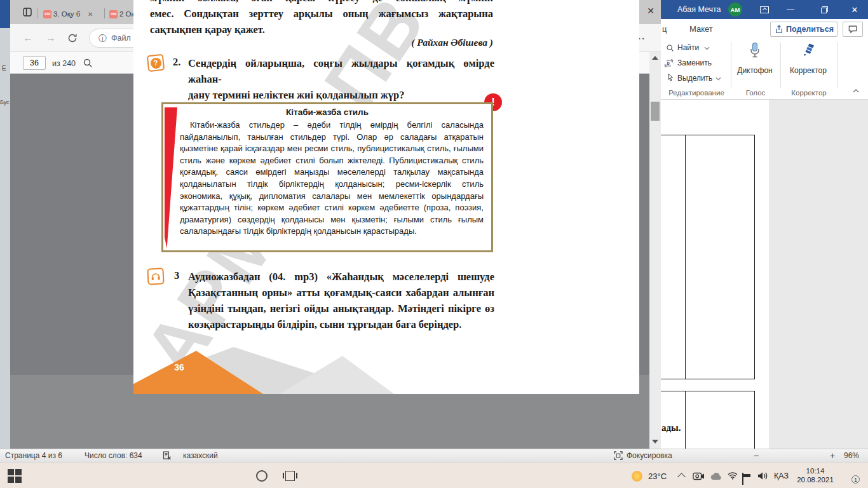 The height and width of the screenshot is (488, 868). What do you see at coordinates (668, 64) in the screenshot?
I see `replace-icon` at bounding box center [668, 64].